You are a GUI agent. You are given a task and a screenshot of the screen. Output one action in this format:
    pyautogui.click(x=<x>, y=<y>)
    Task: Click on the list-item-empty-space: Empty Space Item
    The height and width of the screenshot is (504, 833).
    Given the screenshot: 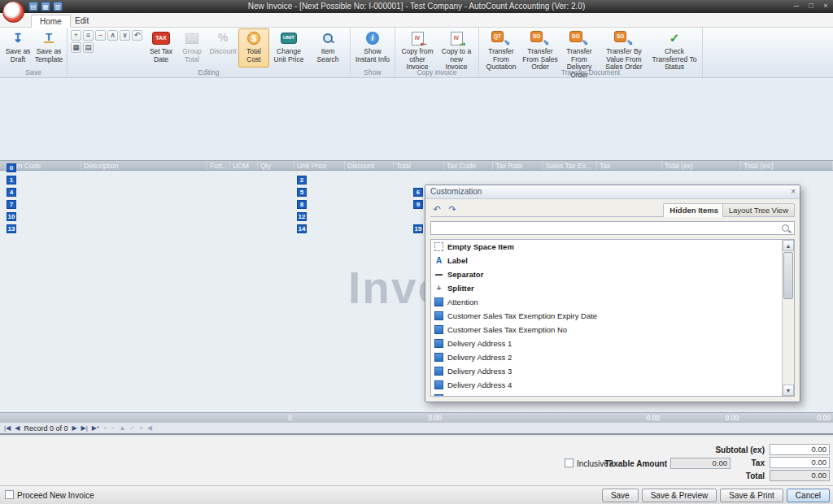 What is the action you would take?
    pyautogui.click(x=606, y=247)
    